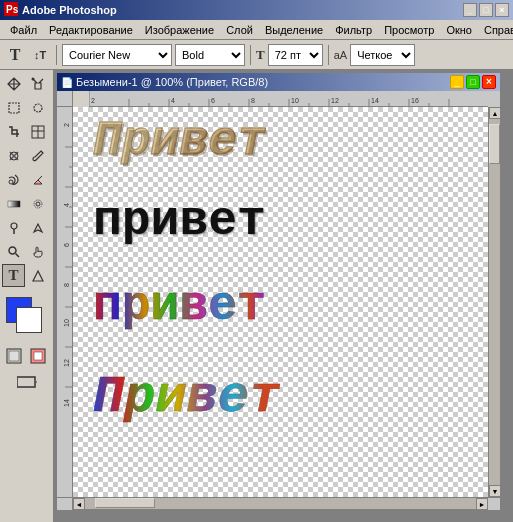 The width and height of the screenshot is (513, 522). What do you see at coordinates (494, 113) in the screenshot?
I see `scroll-up-button: ▲` at bounding box center [494, 113].